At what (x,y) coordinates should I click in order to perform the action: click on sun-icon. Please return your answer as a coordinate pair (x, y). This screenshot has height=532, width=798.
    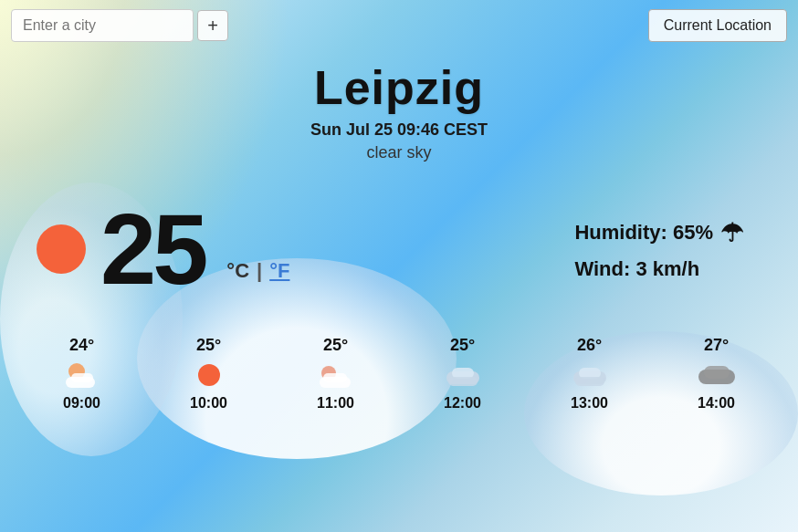
    Looking at the image, I should click on (61, 249).